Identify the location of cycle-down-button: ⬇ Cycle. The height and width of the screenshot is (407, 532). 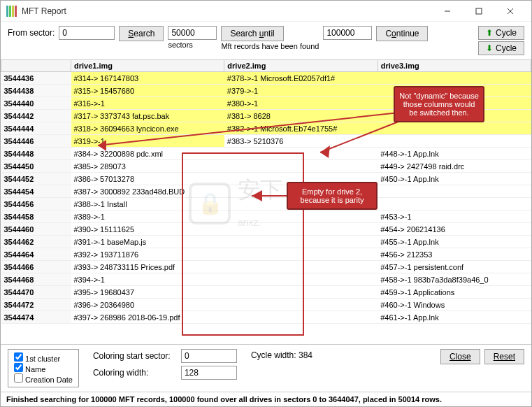
(501, 48).